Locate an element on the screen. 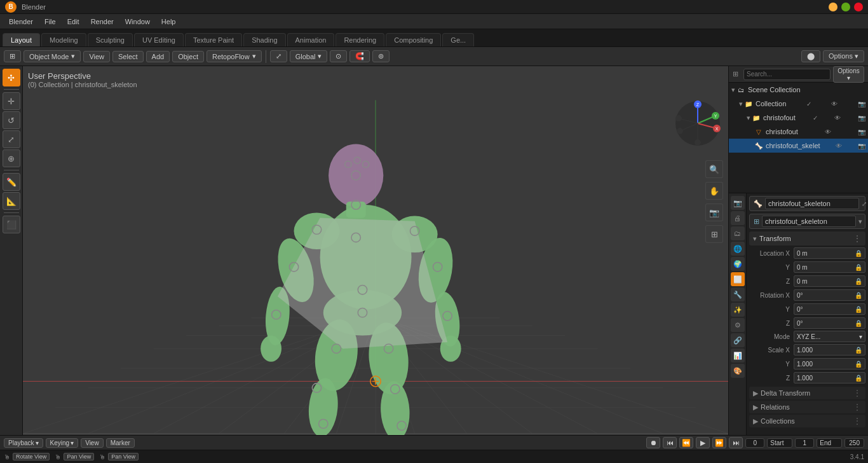 The height and width of the screenshot is (463, 868). render-props-icon: 📷 is located at coordinates (738, 203).